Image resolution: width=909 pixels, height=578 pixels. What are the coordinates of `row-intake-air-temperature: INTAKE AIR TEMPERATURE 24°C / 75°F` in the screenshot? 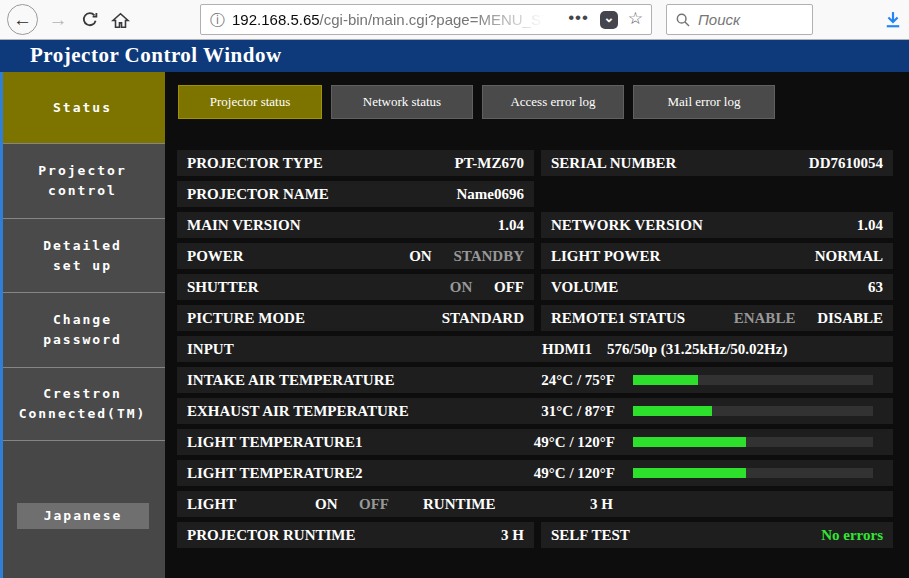 It's located at (535, 380).